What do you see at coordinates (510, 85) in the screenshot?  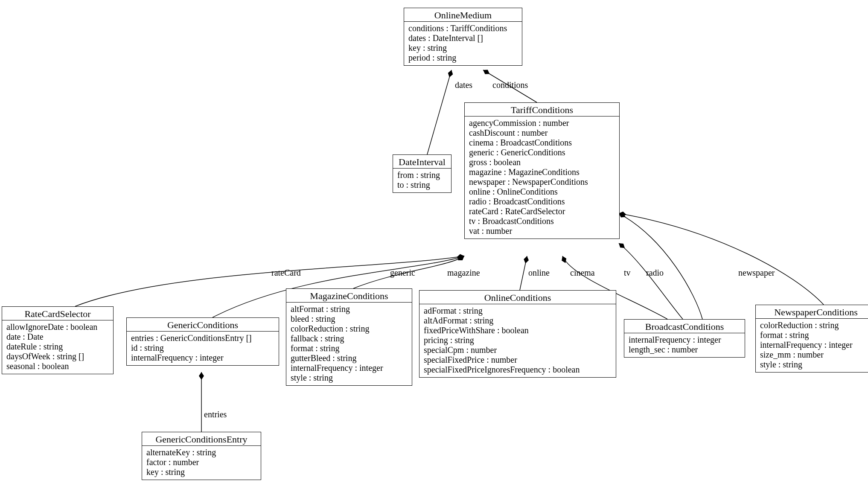 I see `edge-label-conditions: conditions` at bounding box center [510, 85].